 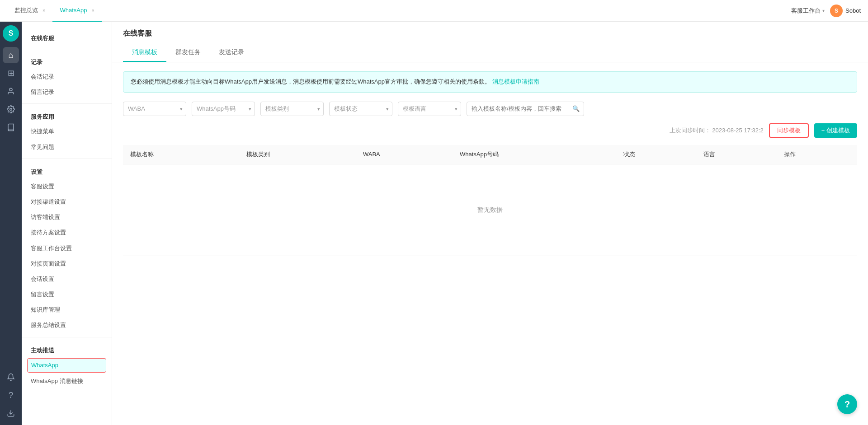 What do you see at coordinates (576, 108) in the screenshot?
I see `search-icon: 🔍` at bounding box center [576, 108].